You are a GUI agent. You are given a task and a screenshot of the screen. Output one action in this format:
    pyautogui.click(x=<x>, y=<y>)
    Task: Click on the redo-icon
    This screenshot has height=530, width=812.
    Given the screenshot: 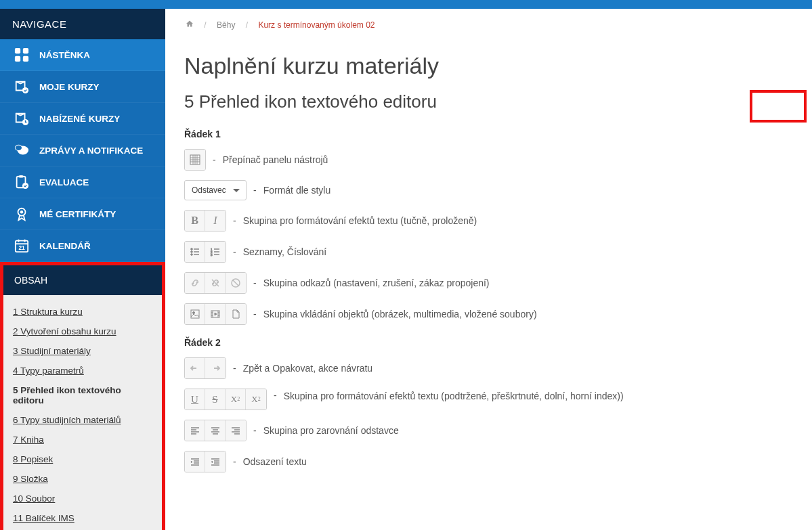 What is the action you would take?
    pyautogui.click(x=215, y=368)
    